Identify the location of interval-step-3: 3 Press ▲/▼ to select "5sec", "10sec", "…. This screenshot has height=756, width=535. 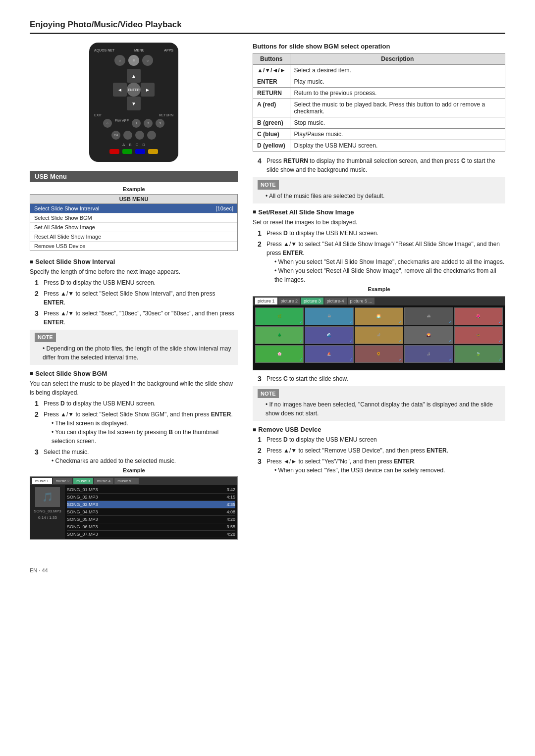
(136, 318).